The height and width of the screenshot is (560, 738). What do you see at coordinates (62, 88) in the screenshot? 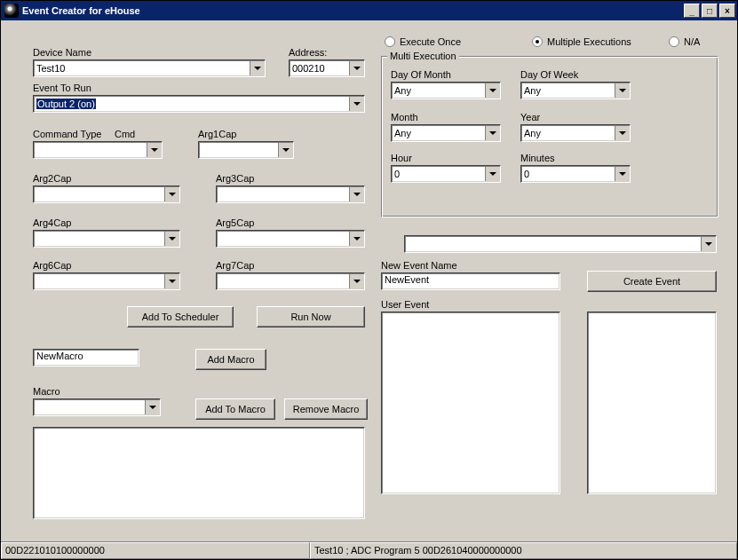
I see `event-to-run-label: Event To Run` at bounding box center [62, 88].